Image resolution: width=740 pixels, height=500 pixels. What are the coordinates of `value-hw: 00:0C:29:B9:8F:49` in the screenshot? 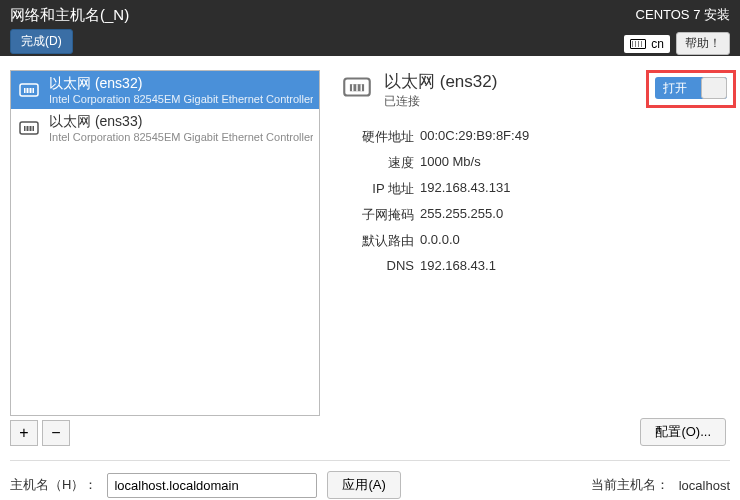 It's located at (474, 137).